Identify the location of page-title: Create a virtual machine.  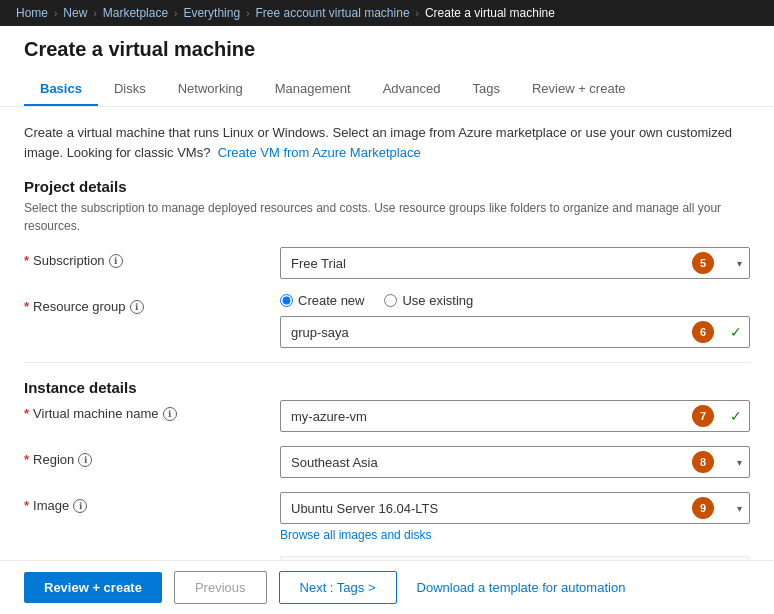
(387, 54).